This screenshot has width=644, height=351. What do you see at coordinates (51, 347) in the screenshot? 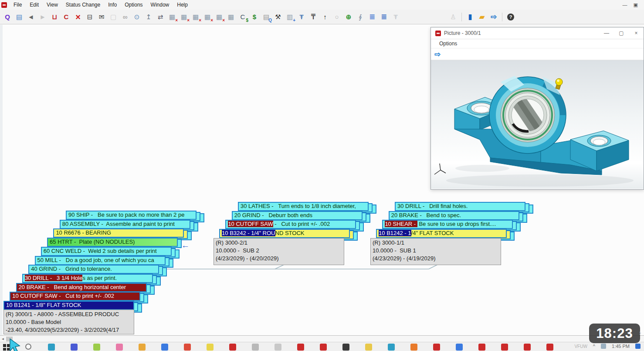
I see `taskbar-app-teal` at bounding box center [51, 347].